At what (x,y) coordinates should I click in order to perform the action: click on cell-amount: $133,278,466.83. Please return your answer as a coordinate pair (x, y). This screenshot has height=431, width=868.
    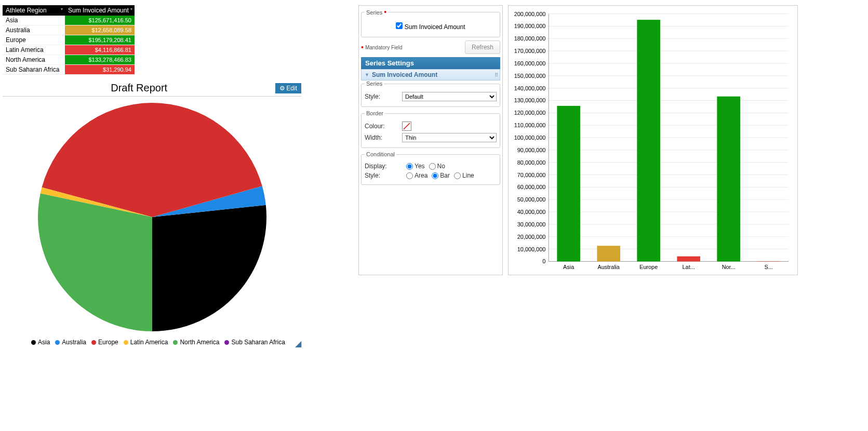
    Looking at the image, I should click on (100, 60).